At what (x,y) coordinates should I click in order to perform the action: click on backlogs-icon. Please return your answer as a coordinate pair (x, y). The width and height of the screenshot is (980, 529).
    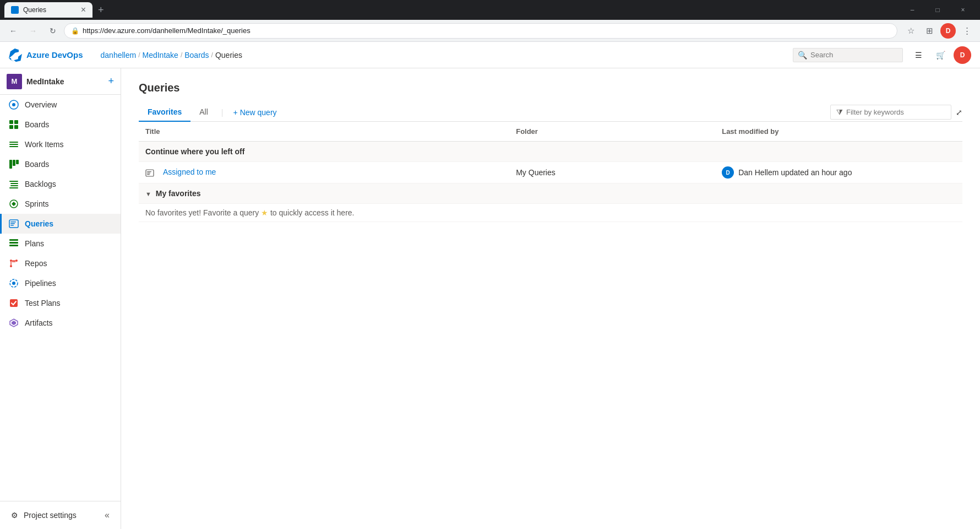
    Looking at the image, I should click on (14, 184).